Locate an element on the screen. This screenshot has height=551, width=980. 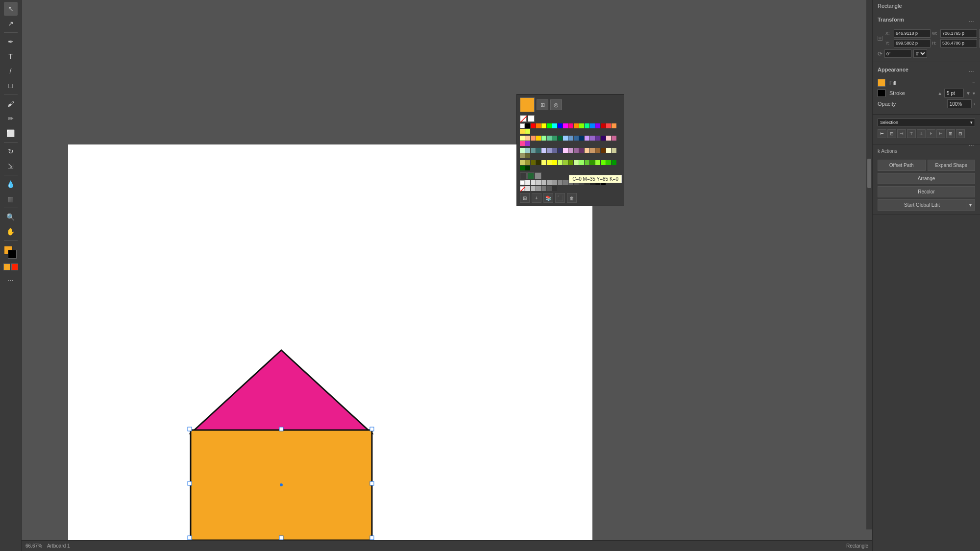
gray-swatch is located at coordinates (538, 176).